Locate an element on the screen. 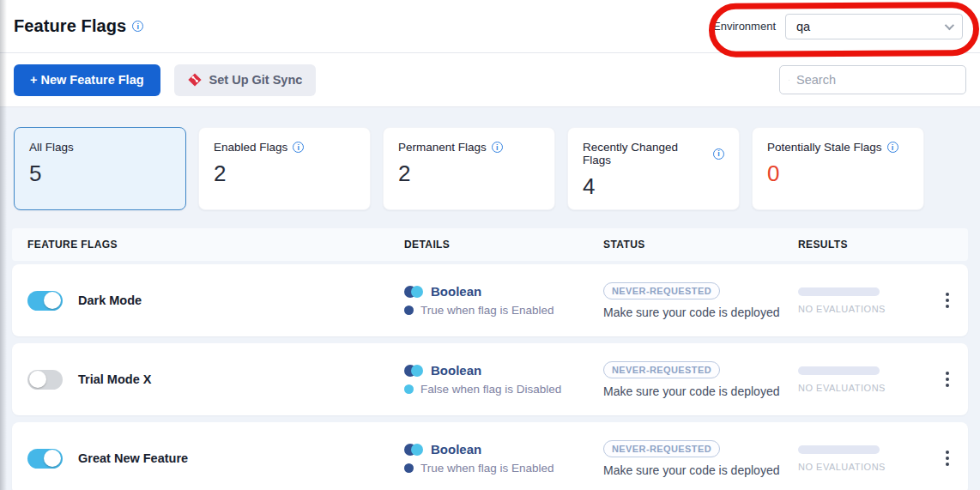 The image size is (980, 490). table-row: Dark Mode Boolean True when flag is Enab… is located at coordinates (490, 300).